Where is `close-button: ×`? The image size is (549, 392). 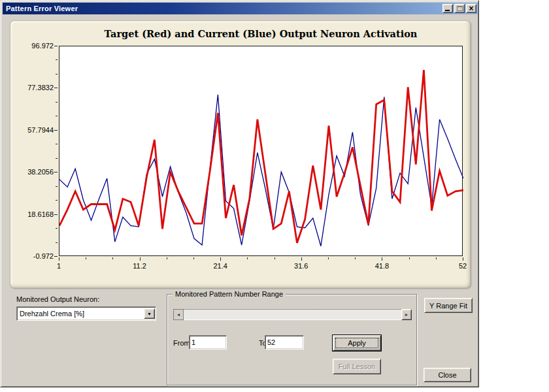 close-button: × is located at coordinates (471, 8).